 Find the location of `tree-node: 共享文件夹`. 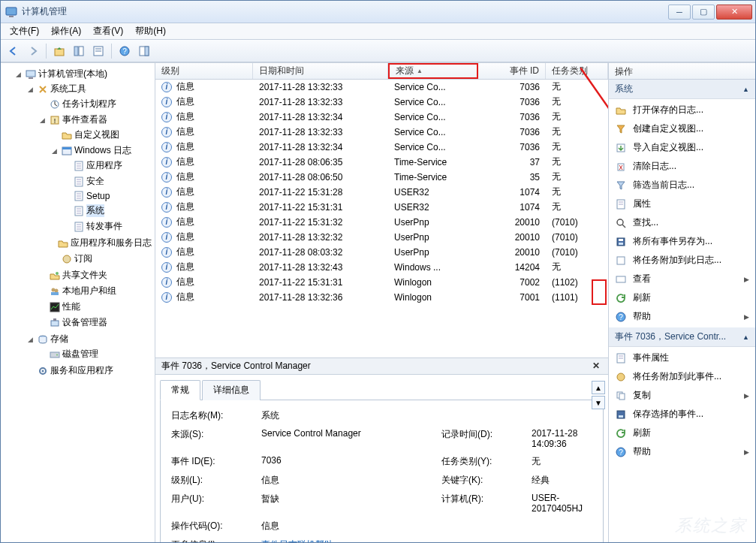

tree-node: 共享文件夹 is located at coordinates (96, 275).